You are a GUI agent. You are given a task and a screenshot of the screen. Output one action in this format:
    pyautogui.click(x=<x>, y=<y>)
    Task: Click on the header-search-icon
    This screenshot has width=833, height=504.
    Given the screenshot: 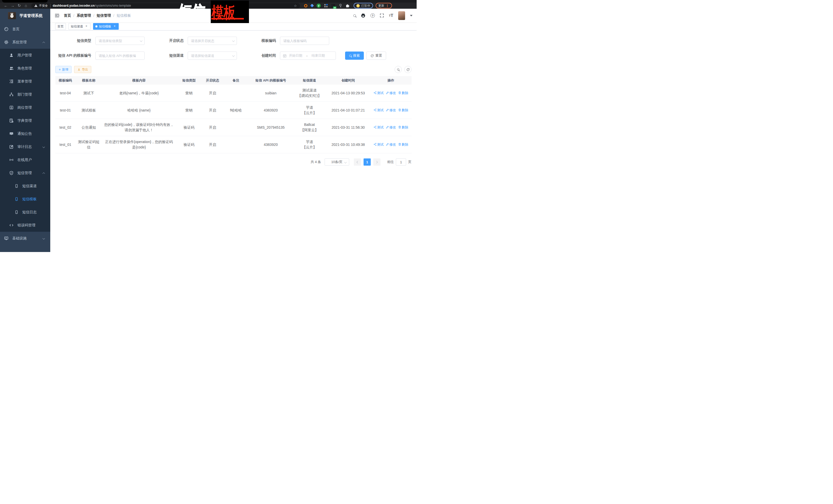 What is the action you would take?
    pyautogui.click(x=355, y=16)
    